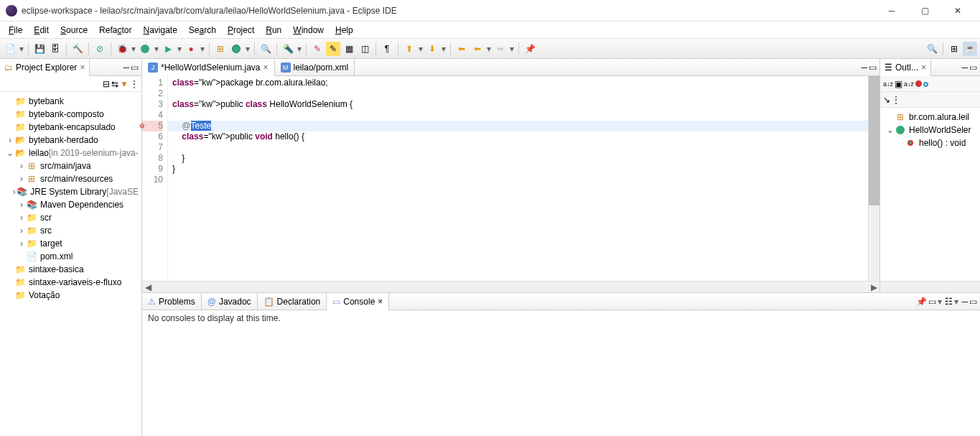 The image size is (980, 436). Describe the element at coordinates (909, 84) in the screenshot. I see `hide-static-icon: a↓z` at that location.